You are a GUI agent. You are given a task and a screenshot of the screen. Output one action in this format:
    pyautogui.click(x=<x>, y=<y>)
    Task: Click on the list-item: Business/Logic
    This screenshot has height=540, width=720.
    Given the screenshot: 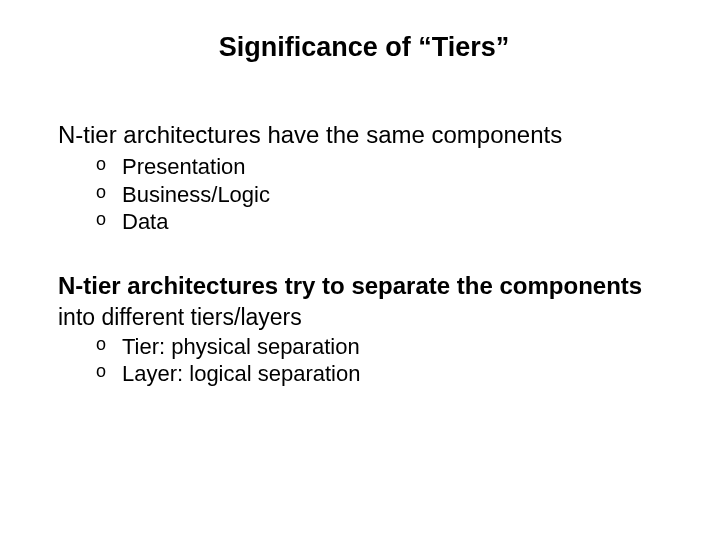 What is the action you would take?
    pyautogui.click(x=383, y=195)
    